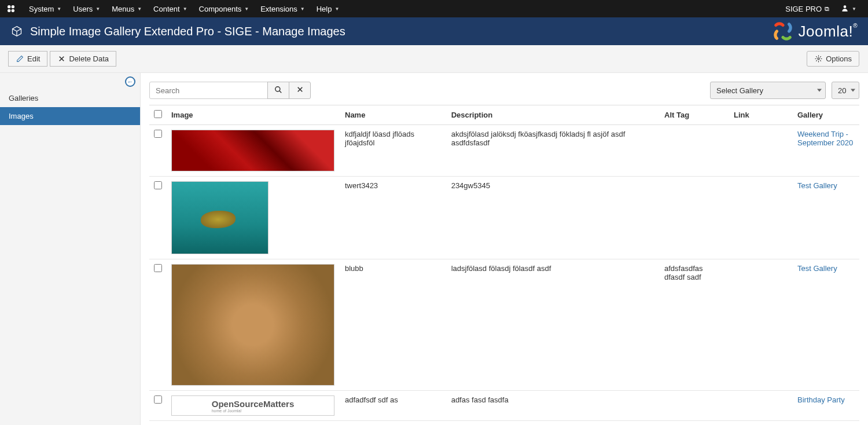 This screenshot has height=425, width=868. I want to click on select-all-checkbox, so click(158, 114).